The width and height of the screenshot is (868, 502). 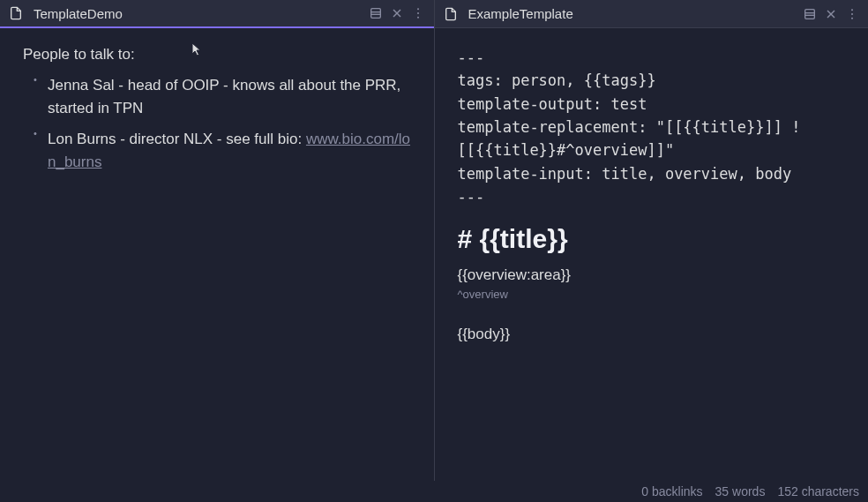 I want to click on people-heading: People to talk to:, so click(x=217, y=55).